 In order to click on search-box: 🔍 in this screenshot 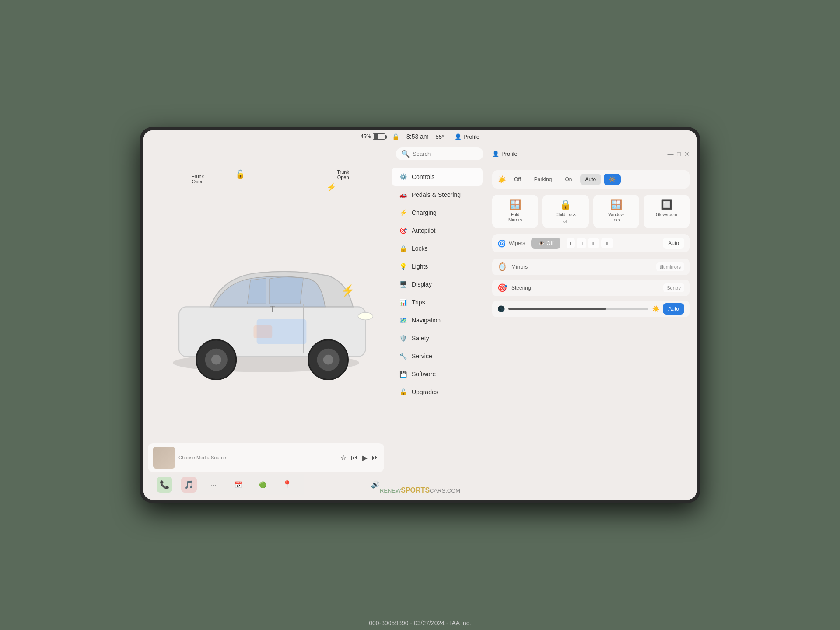, I will do `click(440, 154)`.